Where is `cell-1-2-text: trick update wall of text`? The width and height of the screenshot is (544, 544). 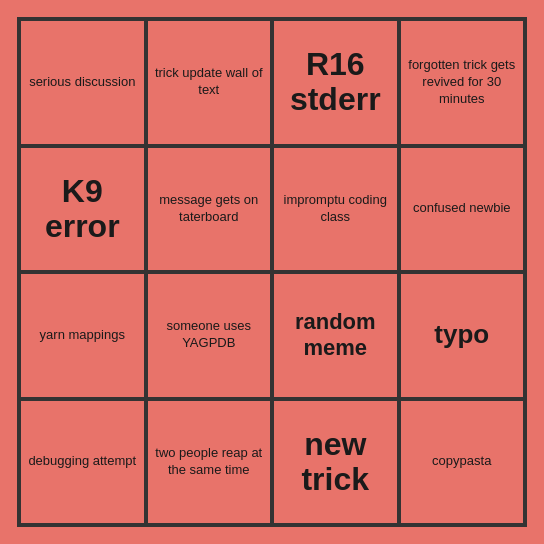
cell-1-2-text: trick update wall of text is located at coordinates (210, 82).